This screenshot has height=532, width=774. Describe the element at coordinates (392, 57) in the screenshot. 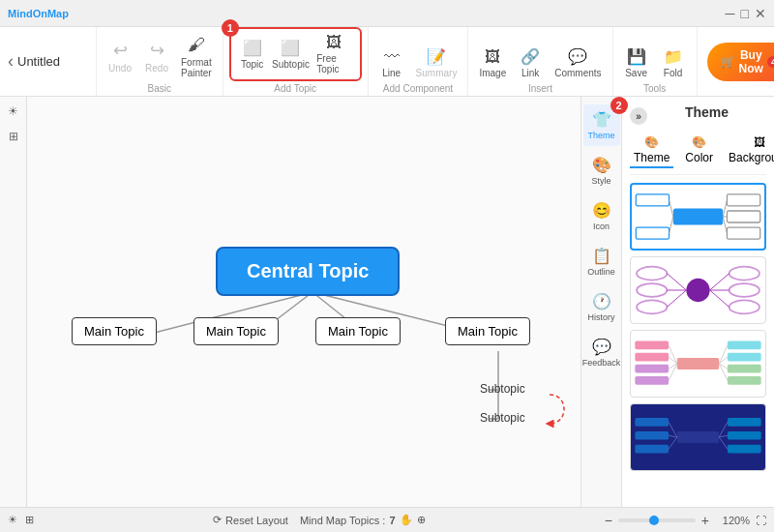

I see `line-icon: 〰` at that location.